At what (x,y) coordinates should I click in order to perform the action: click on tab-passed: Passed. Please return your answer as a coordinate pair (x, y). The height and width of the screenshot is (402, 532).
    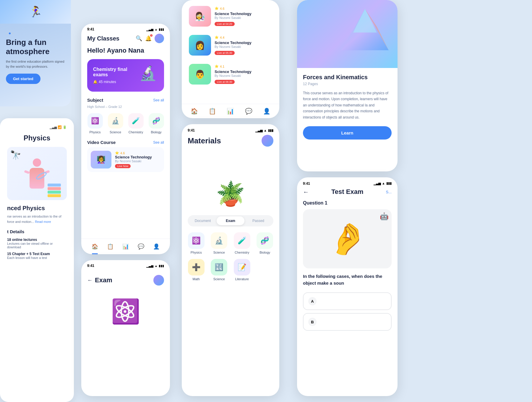
    Looking at the image, I should click on (258, 221).